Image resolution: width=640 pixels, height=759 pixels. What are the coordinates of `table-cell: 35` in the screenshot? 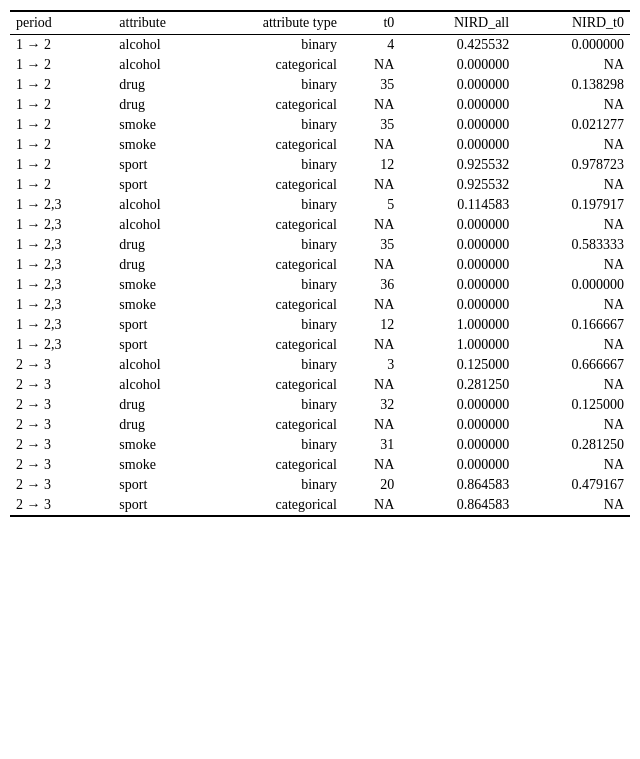 It's located at (372, 85).